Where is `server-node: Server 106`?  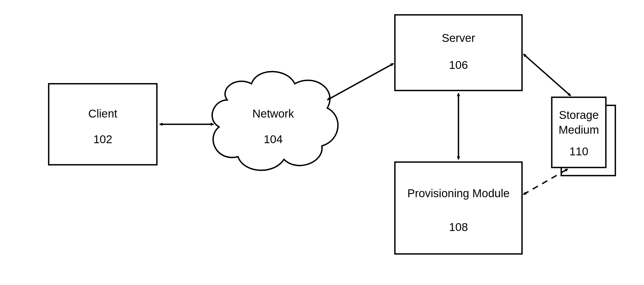
server-node: Server 106 is located at coordinates (458, 53).